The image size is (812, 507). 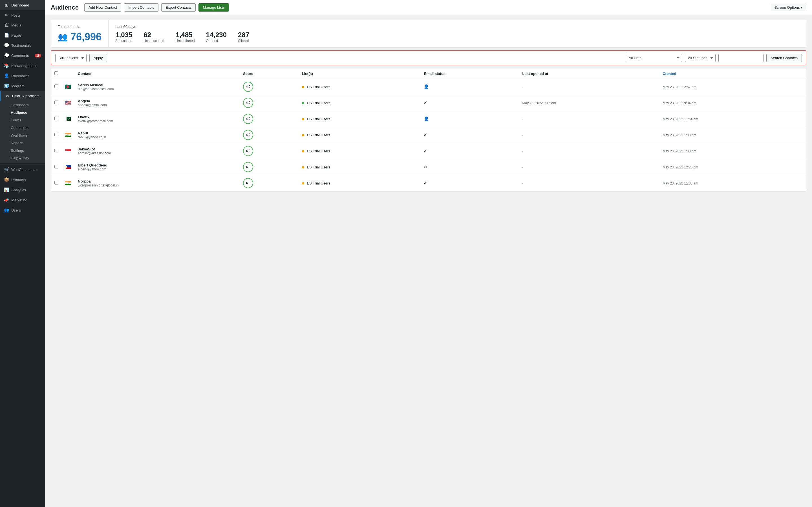 What do you see at coordinates (470, 87) in the screenshot?
I see `row-email-status-cell: 👤` at bounding box center [470, 87].